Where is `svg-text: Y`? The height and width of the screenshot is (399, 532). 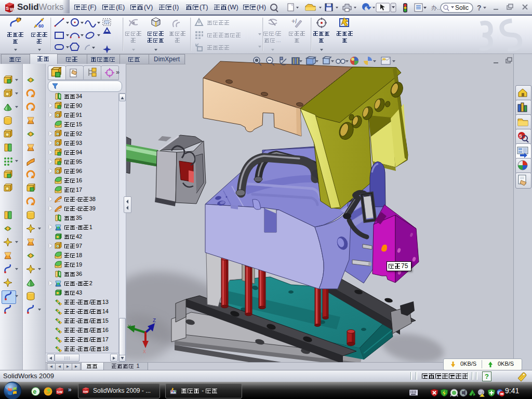
svg-text: Y is located at coordinates (129, 327).